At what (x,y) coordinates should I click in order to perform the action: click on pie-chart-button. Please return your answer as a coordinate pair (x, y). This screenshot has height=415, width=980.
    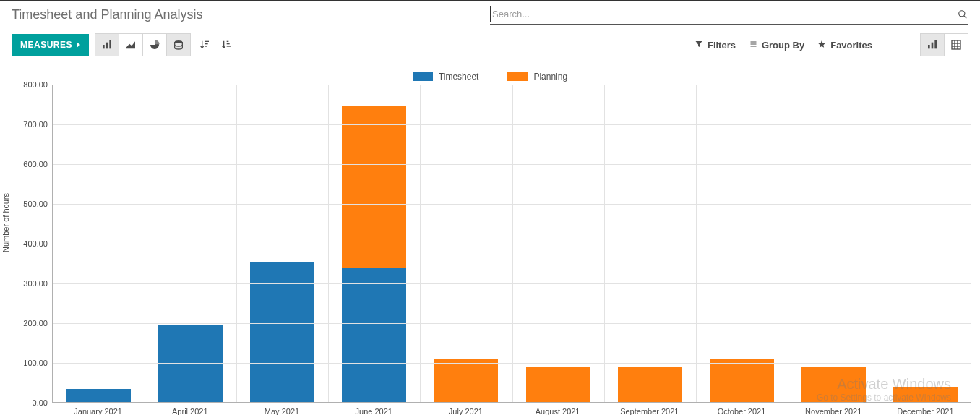
    Looking at the image, I should click on (155, 45).